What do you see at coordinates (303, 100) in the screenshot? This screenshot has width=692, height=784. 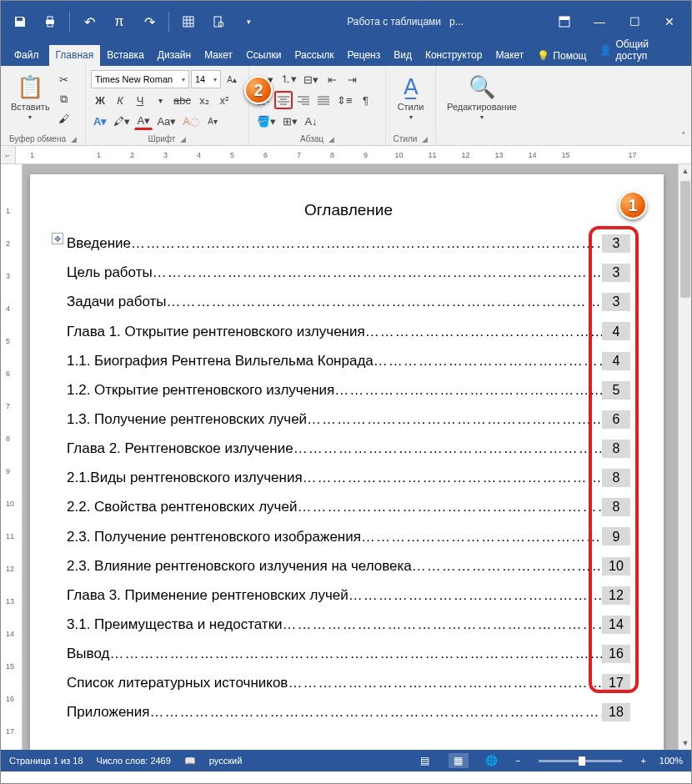 I see `align-right-icon` at bounding box center [303, 100].